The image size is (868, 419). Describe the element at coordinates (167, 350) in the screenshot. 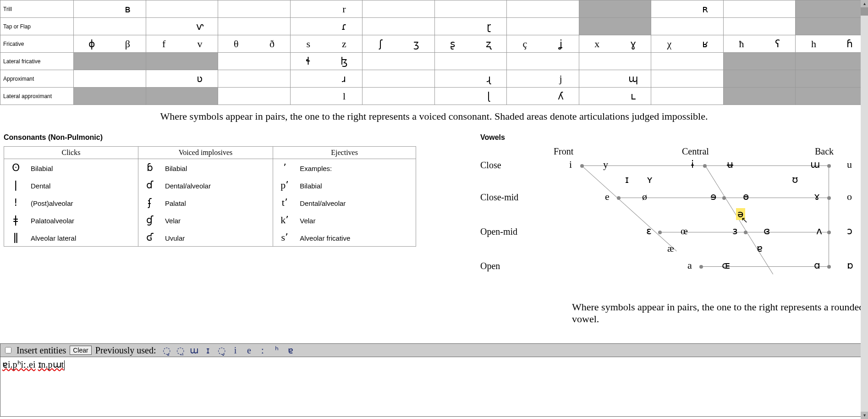

I see `previously-used-symbol: ◌̥` at that location.